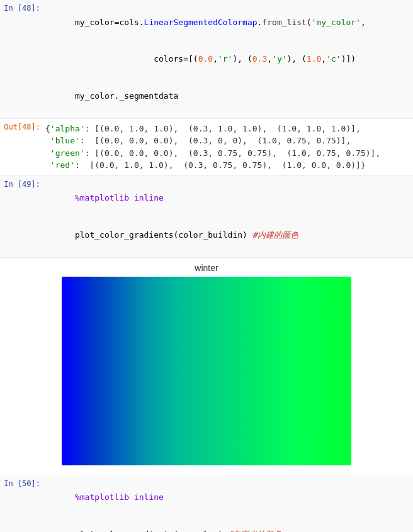 The image size is (413, 532). Describe the element at coordinates (120, 497) in the screenshot. I see `magic-cmd-50: %matplotlib inline` at that location.